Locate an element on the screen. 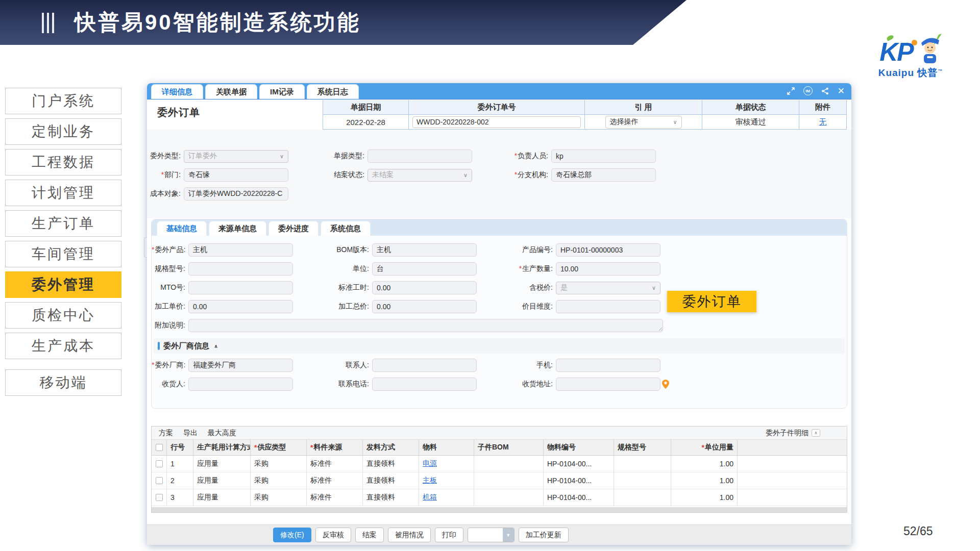 This screenshot has width=980, height=551. grid-cell: 直接领料 is located at coordinates (391, 481).